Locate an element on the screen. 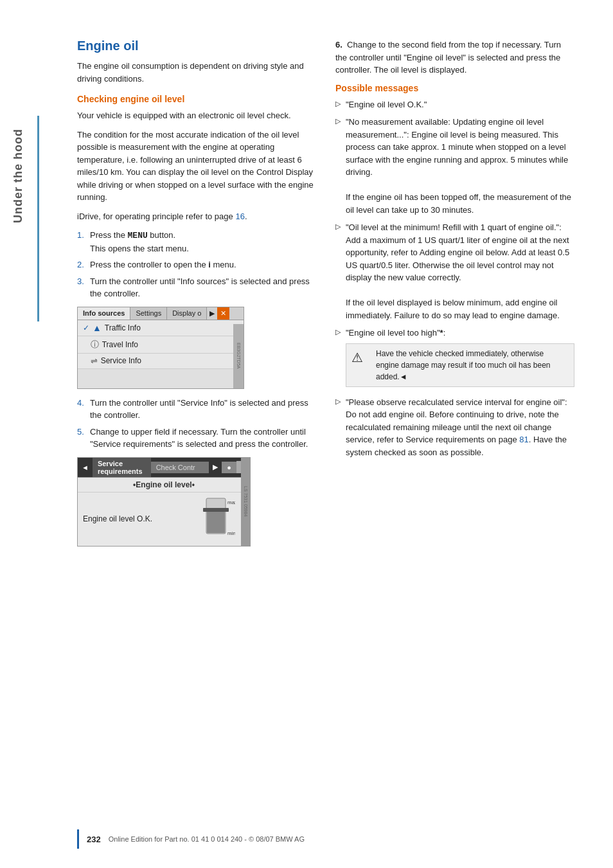 The image size is (613, 868). message-2-text: "No measurement available: Updating engi… is located at coordinates (460, 166).